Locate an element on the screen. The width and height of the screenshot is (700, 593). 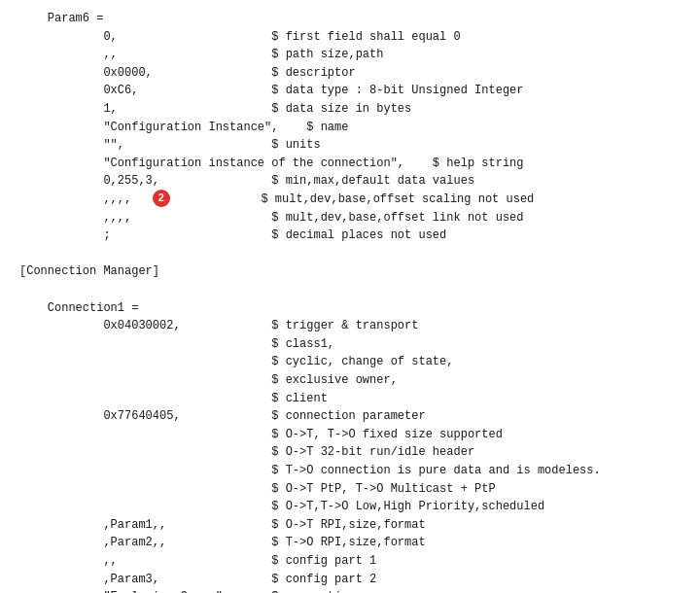
code-line: "Configuration instance of the connectio… is located at coordinates (350, 163).